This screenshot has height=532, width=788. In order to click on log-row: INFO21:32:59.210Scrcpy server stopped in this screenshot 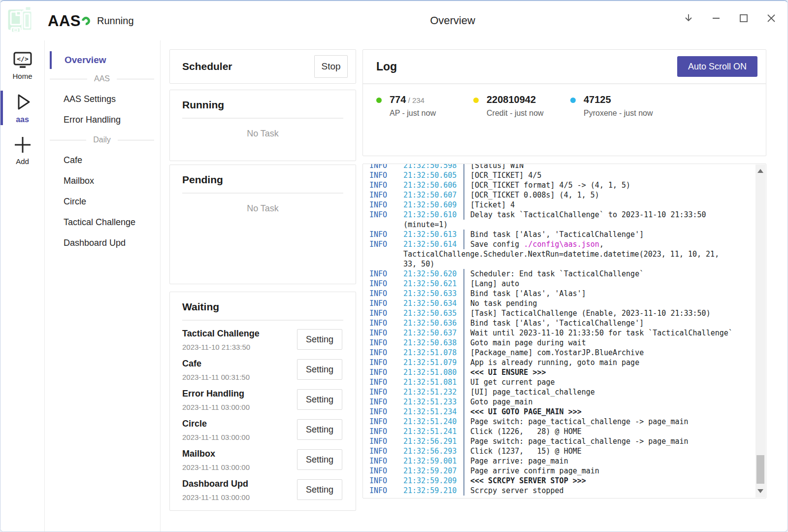, I will do `click(564, 491)`.